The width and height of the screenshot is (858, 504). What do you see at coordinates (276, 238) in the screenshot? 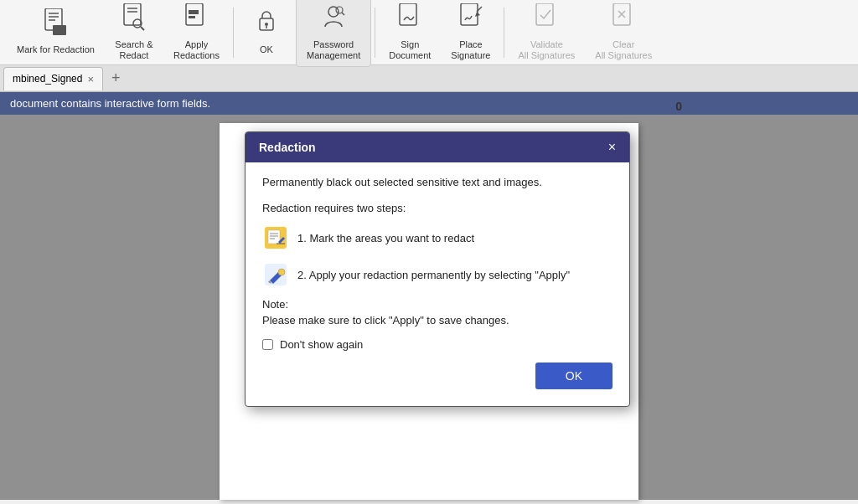
I see `step1-icon` at bounding box center [276, 238].